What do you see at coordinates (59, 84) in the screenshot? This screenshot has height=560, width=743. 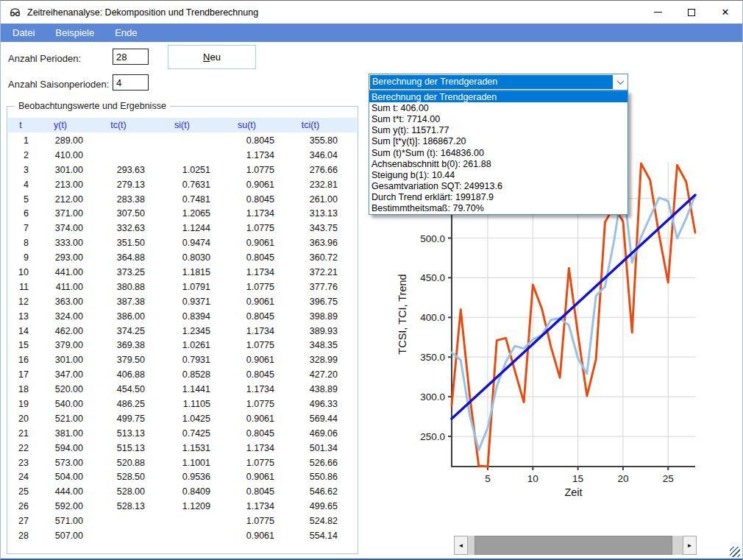 I see `season-periods-label: Anzahl Saisonperioden:` at bounding box center [59, 84].